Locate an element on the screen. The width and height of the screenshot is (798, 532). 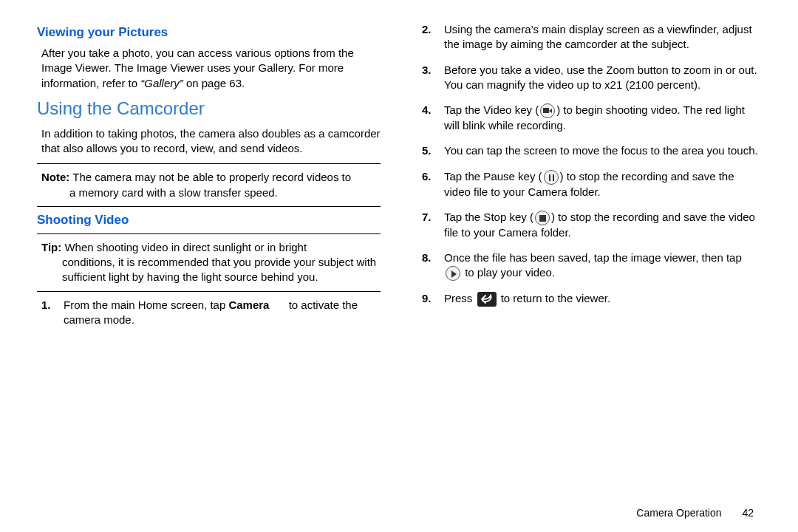
using-paragraph: In addition to taking photos, the camera… is located at coordinates (208, 142).